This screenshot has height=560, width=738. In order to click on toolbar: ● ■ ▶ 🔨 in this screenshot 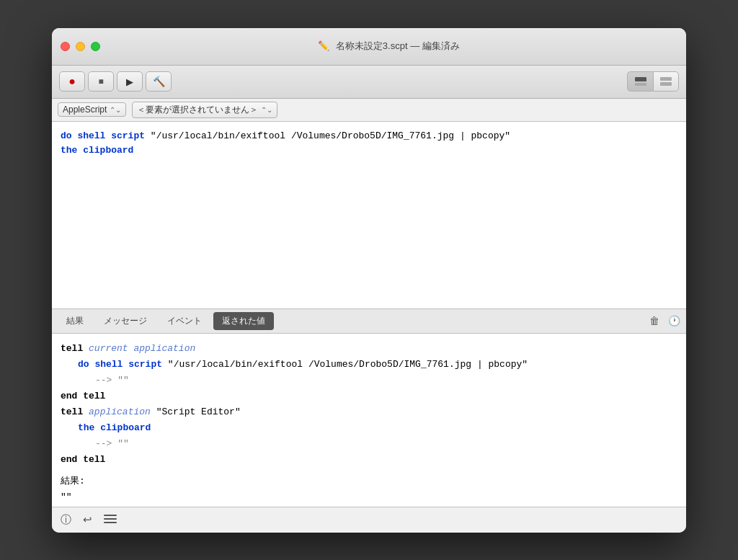, I will do `click(369, 82)`.